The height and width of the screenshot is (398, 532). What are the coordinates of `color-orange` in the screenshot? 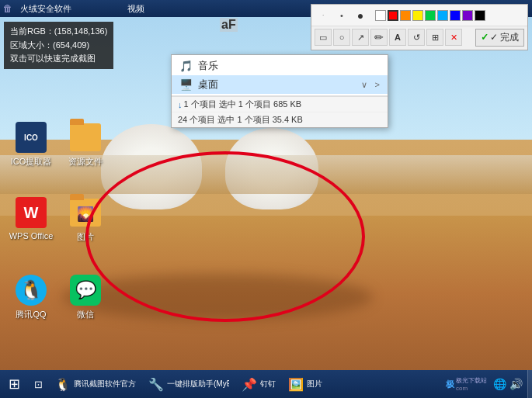 It's located at (405, 16).